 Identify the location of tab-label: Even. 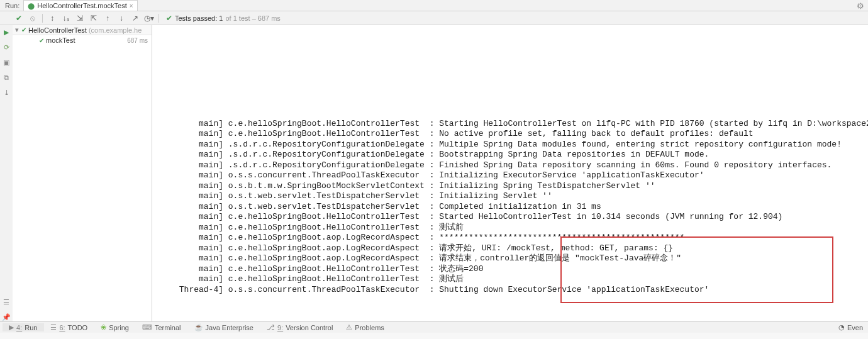
(855, 328).